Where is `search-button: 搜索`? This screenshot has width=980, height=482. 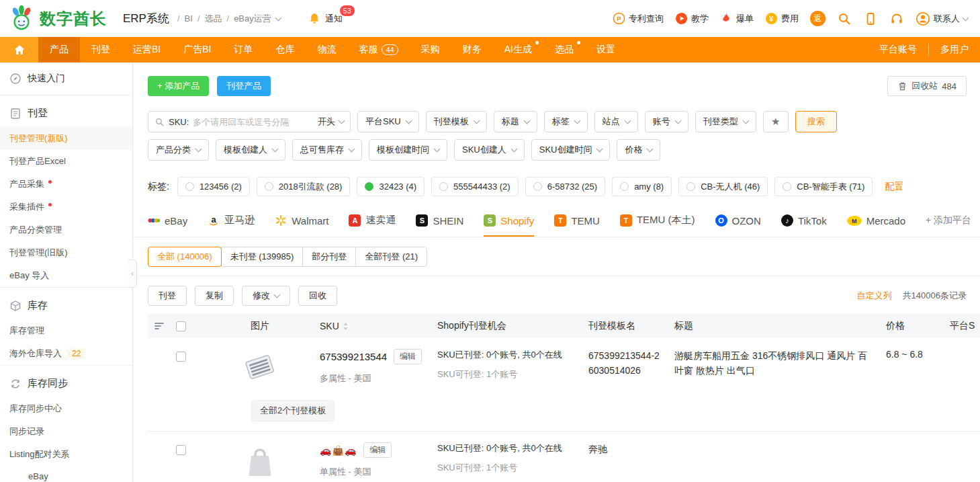 search-button: 搜索 is located at coordinates (816, 122).